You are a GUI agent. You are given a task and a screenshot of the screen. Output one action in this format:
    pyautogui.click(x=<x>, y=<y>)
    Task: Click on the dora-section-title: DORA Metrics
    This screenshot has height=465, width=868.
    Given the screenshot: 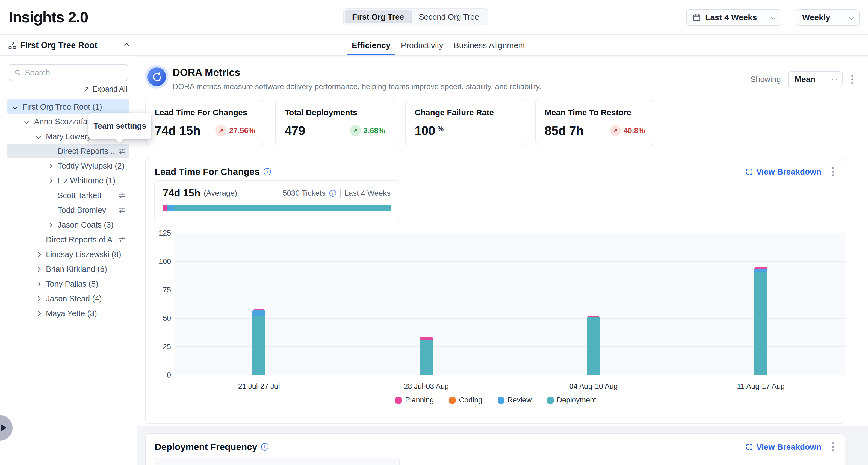 What is the action you would take?
    pyautogui.click(x=206, y=73)
    